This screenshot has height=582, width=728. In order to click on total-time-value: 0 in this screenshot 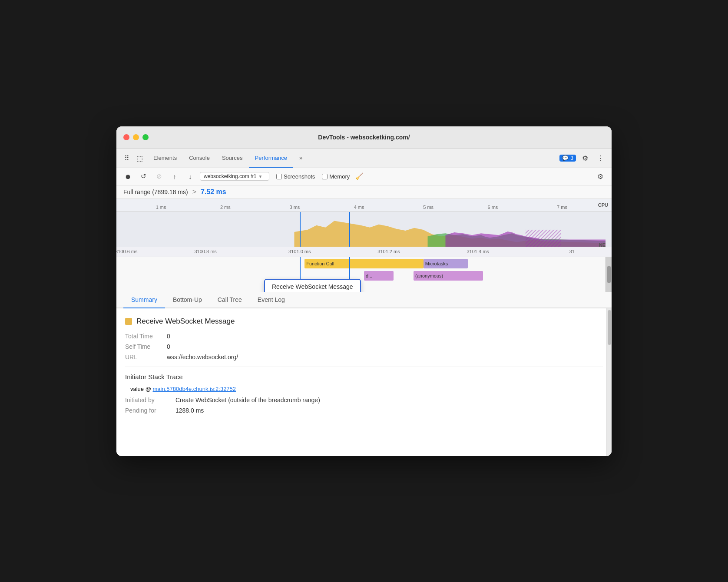, I will do `click(169, 336)`.